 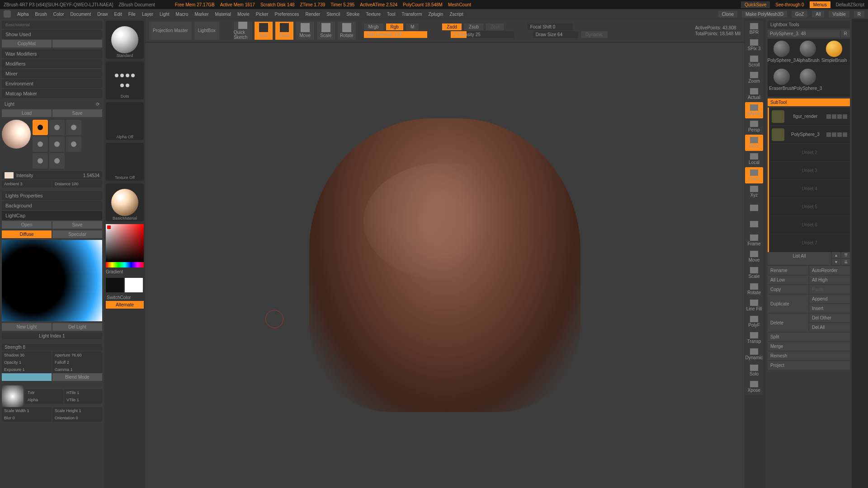 I want to click on lightcap-preview, so click(x=52, y=281).